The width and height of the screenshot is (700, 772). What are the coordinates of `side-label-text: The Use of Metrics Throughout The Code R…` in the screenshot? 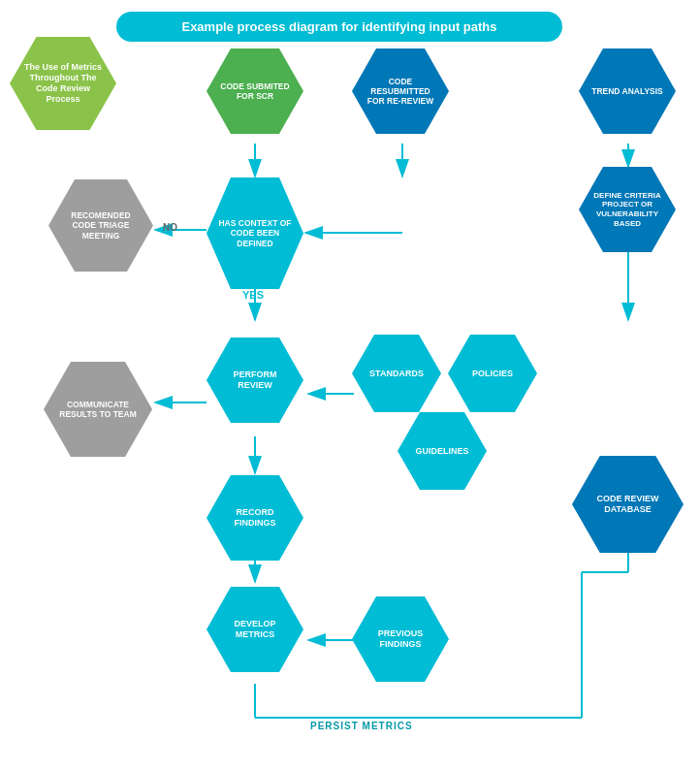 It's located at (63, 83).